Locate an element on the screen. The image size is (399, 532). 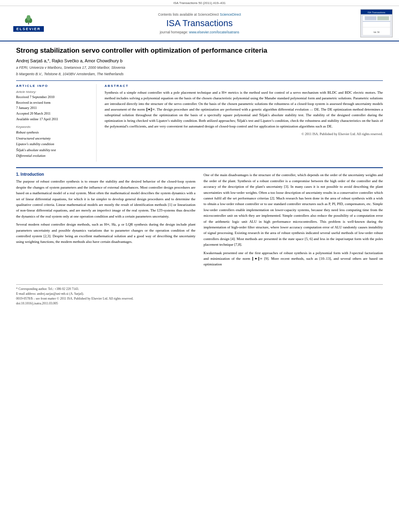
sciencedirect-link: ScienceDirect is located at coordinates (230, 14).